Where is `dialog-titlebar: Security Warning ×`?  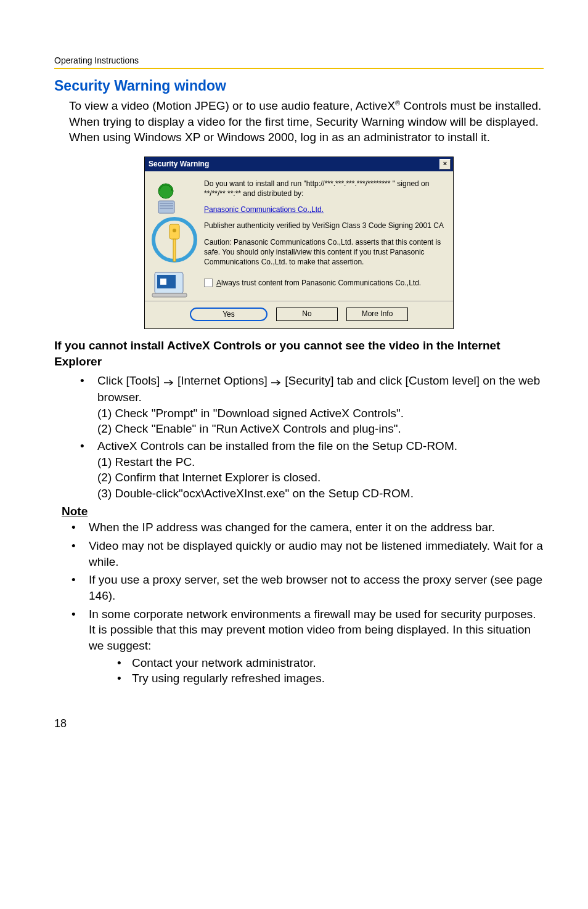
dialog-titlebar: Security Warning × is located at coordinates (299, 164).